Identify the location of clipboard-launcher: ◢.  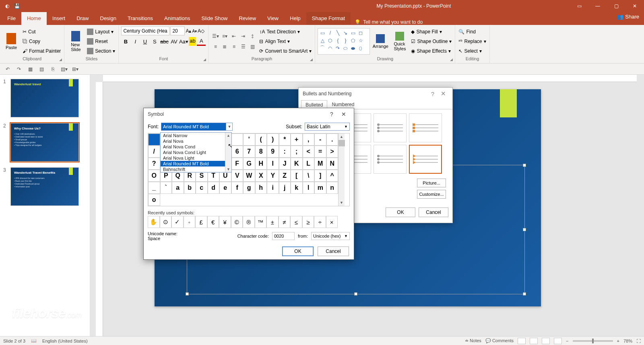
(60, 60).